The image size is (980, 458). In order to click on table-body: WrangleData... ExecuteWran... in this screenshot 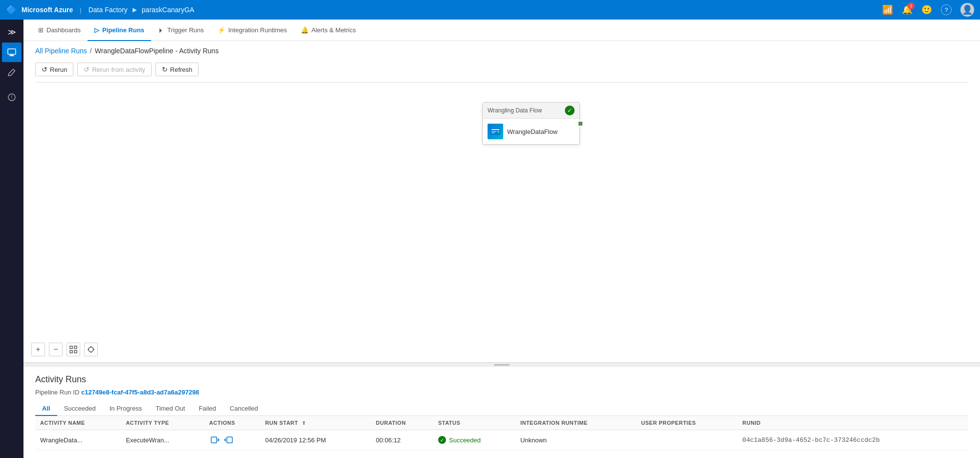, I will do `click(502, 440)`.